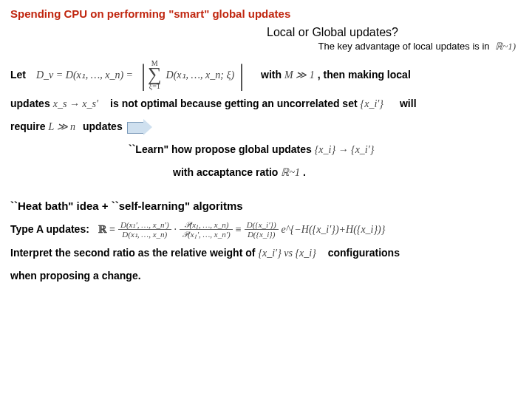  Describe the element at coordinates (239, 229) in the screenshot. I see `equiv: ≡` at that location.